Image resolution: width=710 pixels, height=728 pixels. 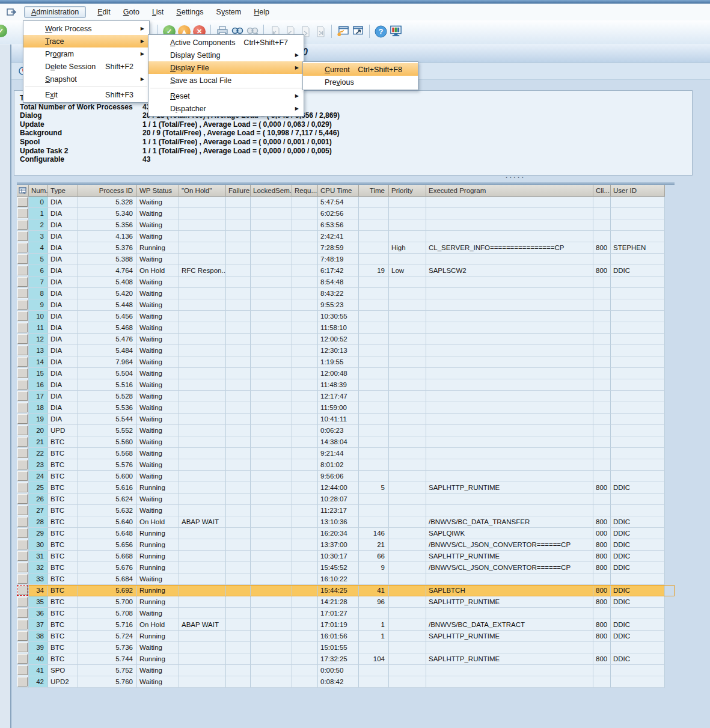 What do you see at coordinates (38, 328) in the screenshot?
I see `cell: 11` at bounding box center [38, 328].